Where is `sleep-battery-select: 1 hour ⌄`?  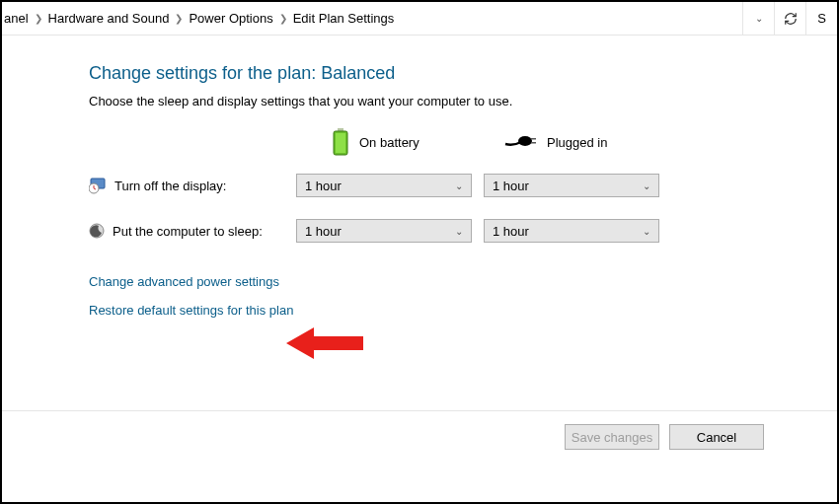 sleep-battery-select: 1 hour ⌄ is located at coordinates (384, 231).